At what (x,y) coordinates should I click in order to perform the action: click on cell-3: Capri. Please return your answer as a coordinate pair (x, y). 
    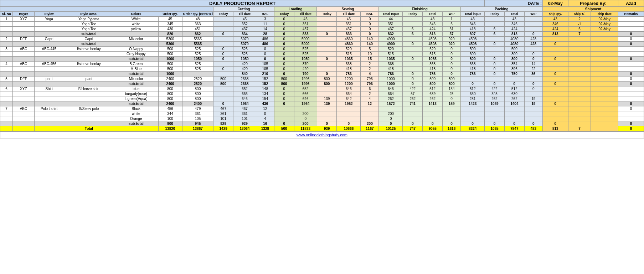
    Looking at the image, I should click on (89, 39).